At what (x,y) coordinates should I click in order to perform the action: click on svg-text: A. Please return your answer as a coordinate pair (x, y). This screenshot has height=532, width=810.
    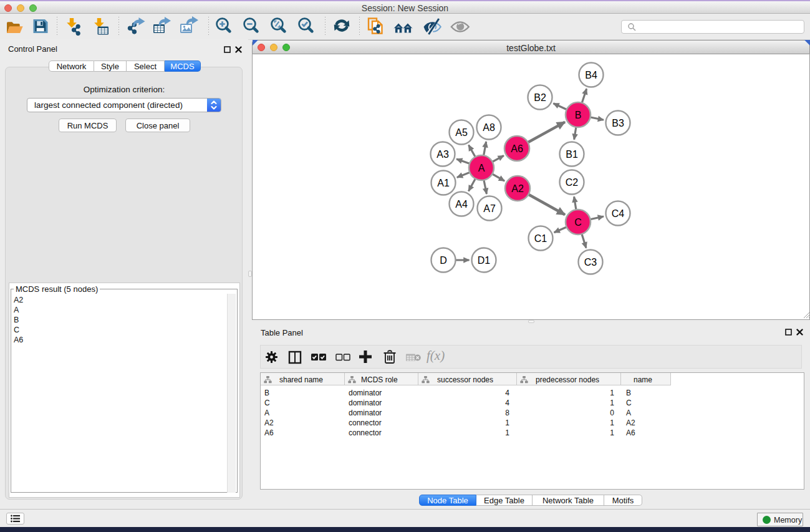
    Looking at the image, I should click on (481, 168).